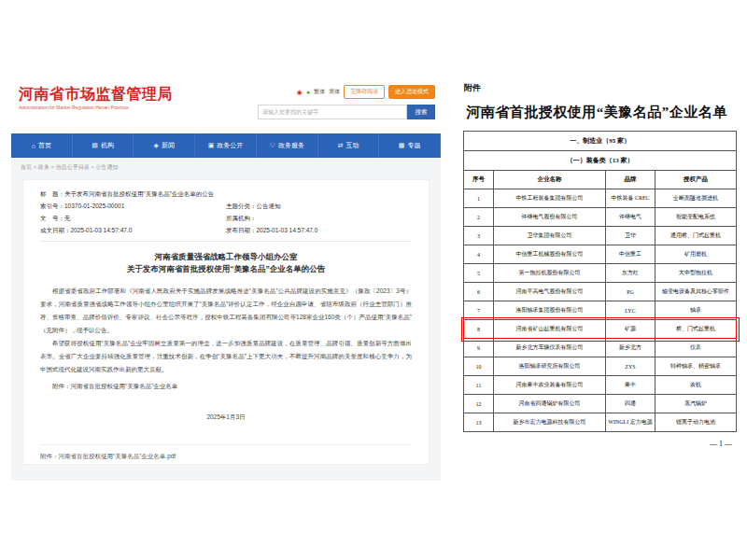 The height and width of the screenshot is (560, 747). Describe the element at coordinates (479, 180) in the screenshot. I see `col-header-no: 序号` at that location.